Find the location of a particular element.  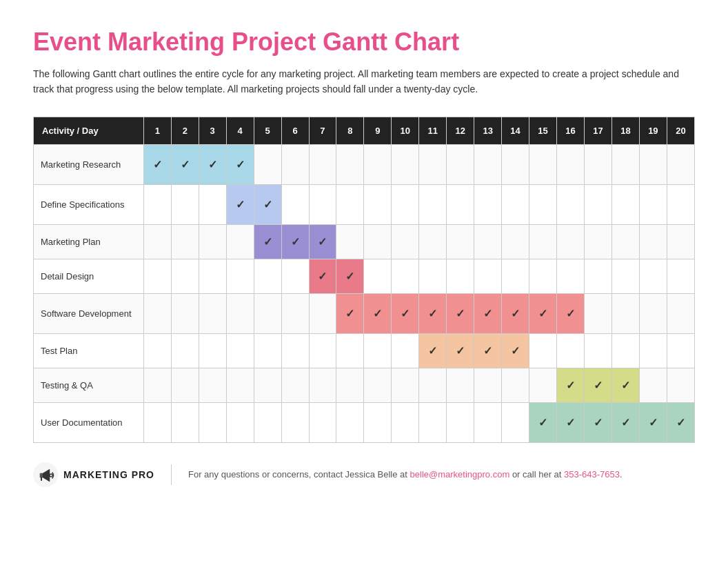

activity-cell-1: Define Specifications is located at coordinates (89, 204).